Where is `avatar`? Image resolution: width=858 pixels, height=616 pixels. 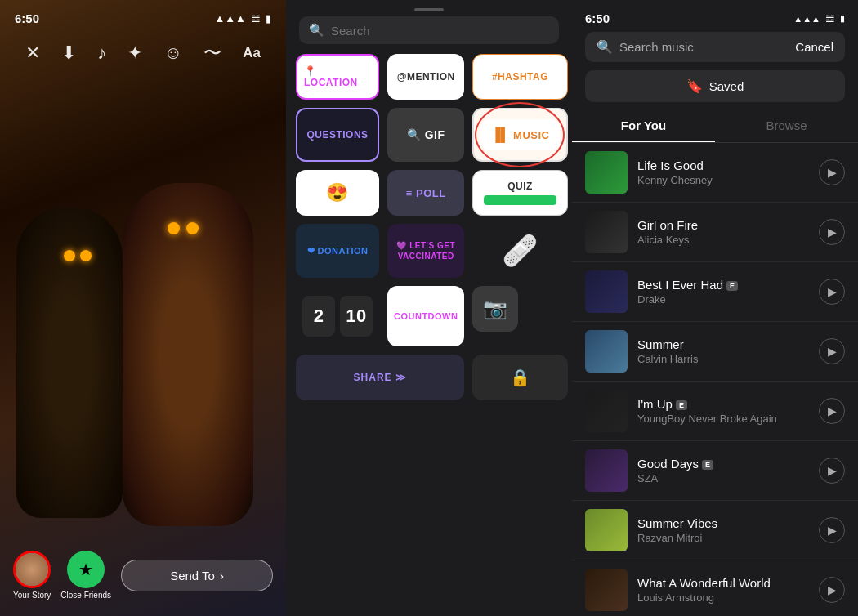 avatar is located at coordinates (32, 569).